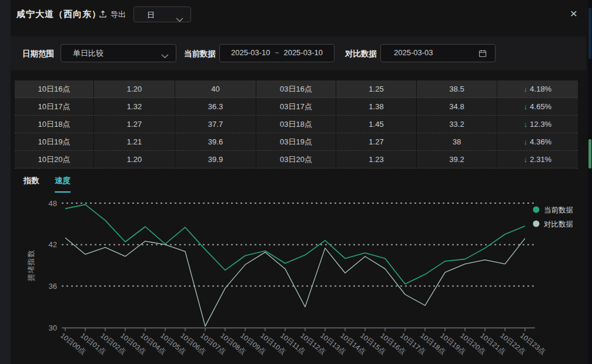 The image size is (592, 364). Describe the element at coordinates (296, 124) in the screenshot. I see `cell-time-compare: 03日18点` at that location.